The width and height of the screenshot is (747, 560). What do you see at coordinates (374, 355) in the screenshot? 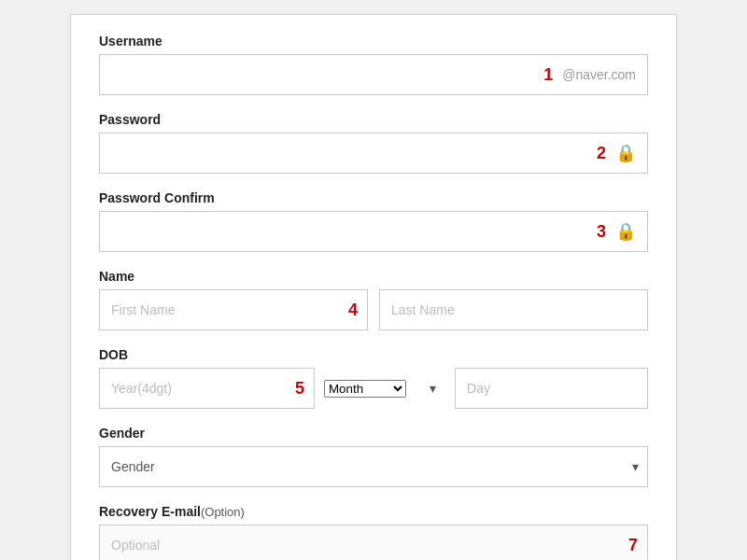
I see `dob-label: DOB` at bounding box center [374, 355].